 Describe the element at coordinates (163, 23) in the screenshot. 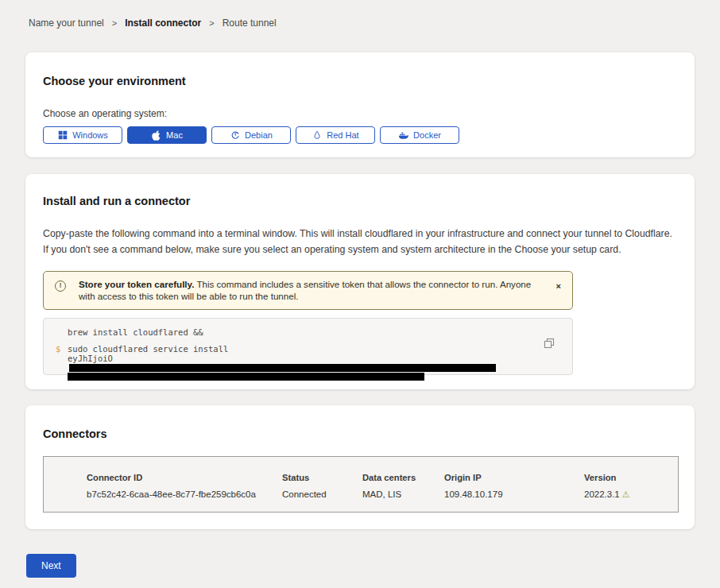

I see `breadcrumb-install-connector: Install connector` at that location.